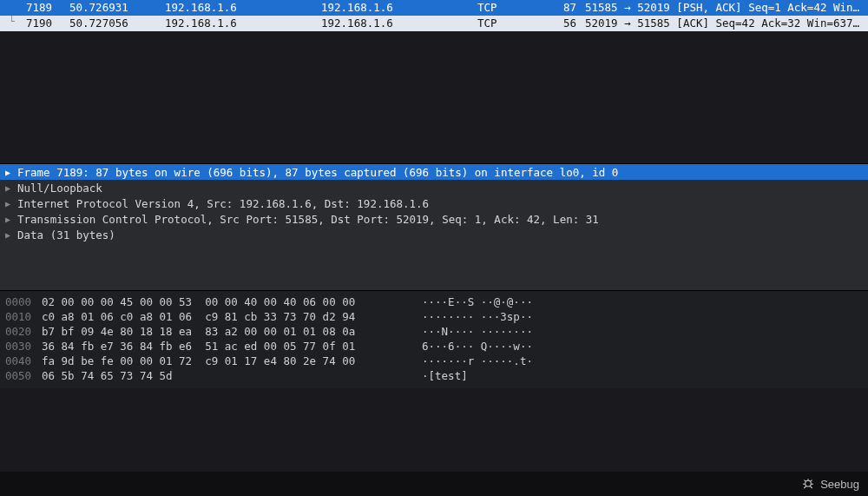  What do you see at coordinates (434, 302) in the screenshot?
I see `hex-row: 0000 02 00 00 00 45 00 00 53 00 00 40 00…` at bounding box center [434, 302].